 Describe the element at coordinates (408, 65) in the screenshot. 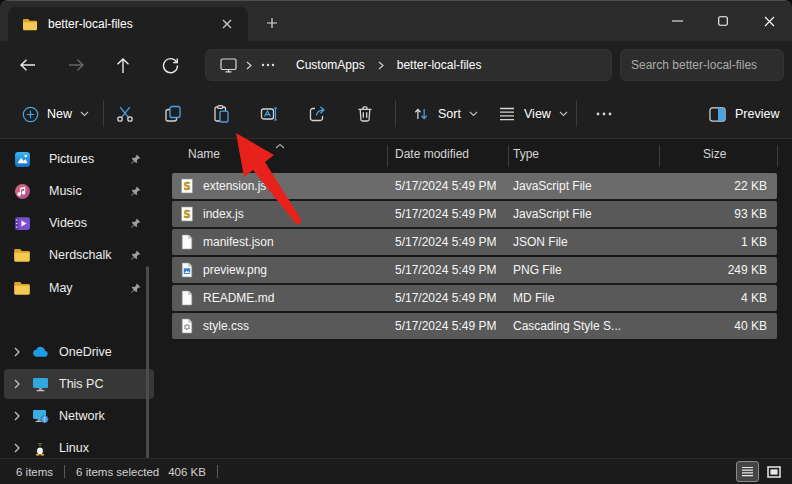

I see `address-bar: CustomApps better-local-files` at that location.